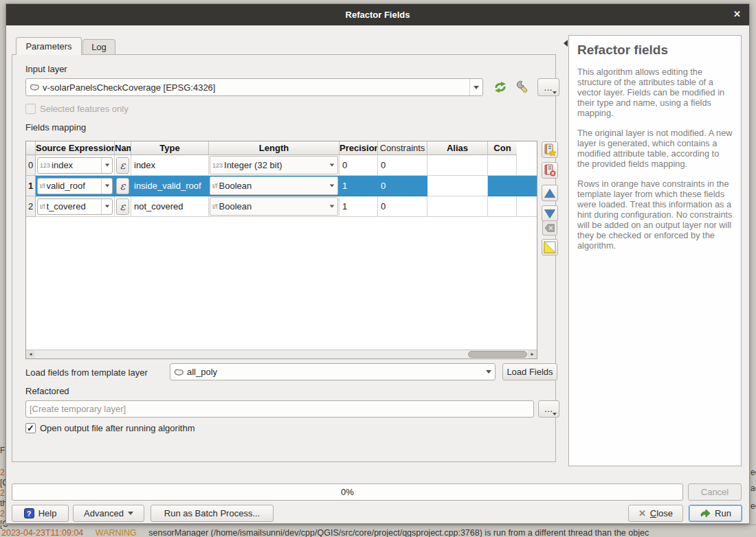 The width and height of the screenshot is (756, 537). Describe the element at coordinates (30, 429) in the screenshot. I see `open-output-checkbox: ✓` at that location.